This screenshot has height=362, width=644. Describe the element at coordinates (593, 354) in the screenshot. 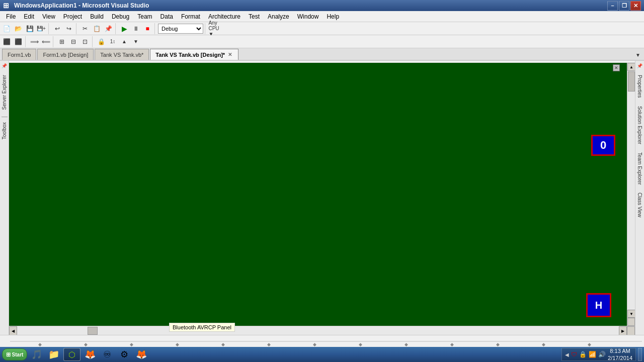

I see `tray-network-icon: 📶` at that location.